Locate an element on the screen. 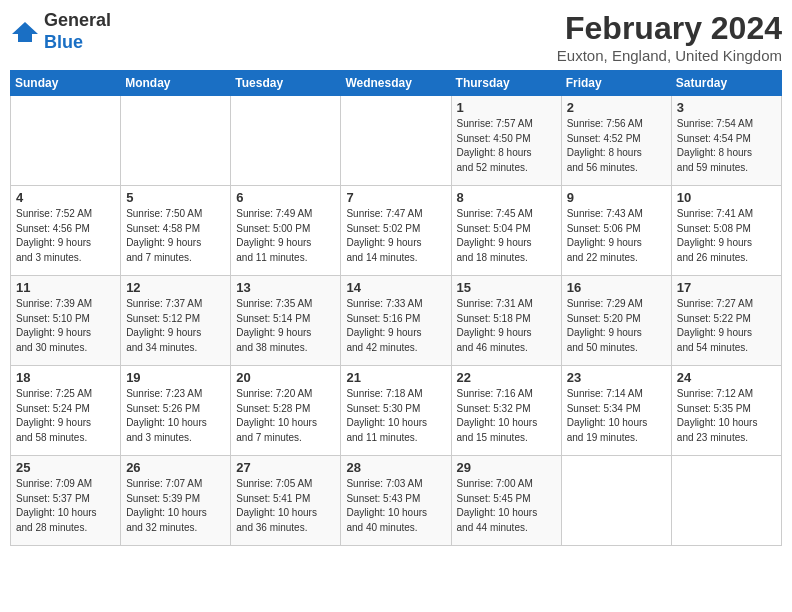  day-number: 19 is located at coordinates (176, 378).